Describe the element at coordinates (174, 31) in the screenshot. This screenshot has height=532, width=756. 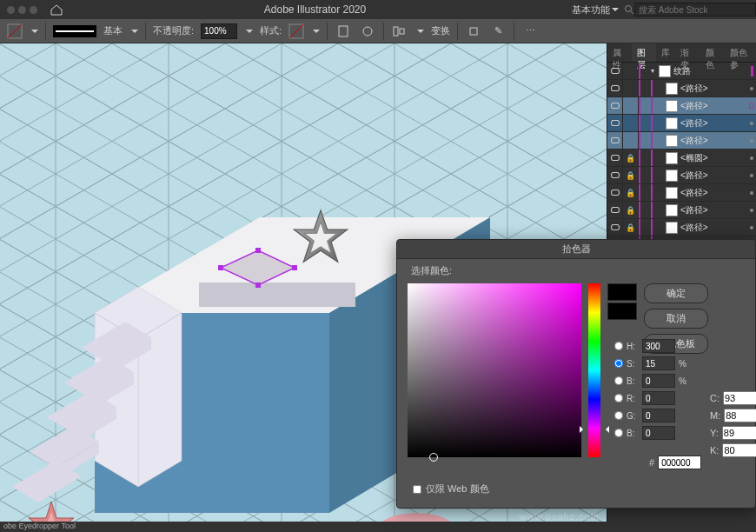
I see `opacity-label: 不透明度:` at that location.